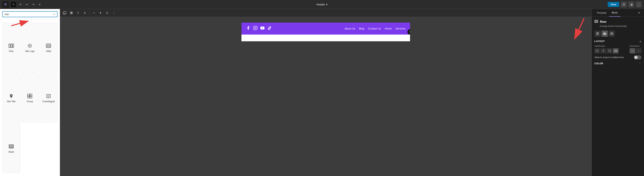 This screenshot has height=176, width=644. What do you see at coordinates (48, 98) in the screenshot?
I see `block-item-crowdsignal: Crowdsignal` at bounding box center [48, 98].